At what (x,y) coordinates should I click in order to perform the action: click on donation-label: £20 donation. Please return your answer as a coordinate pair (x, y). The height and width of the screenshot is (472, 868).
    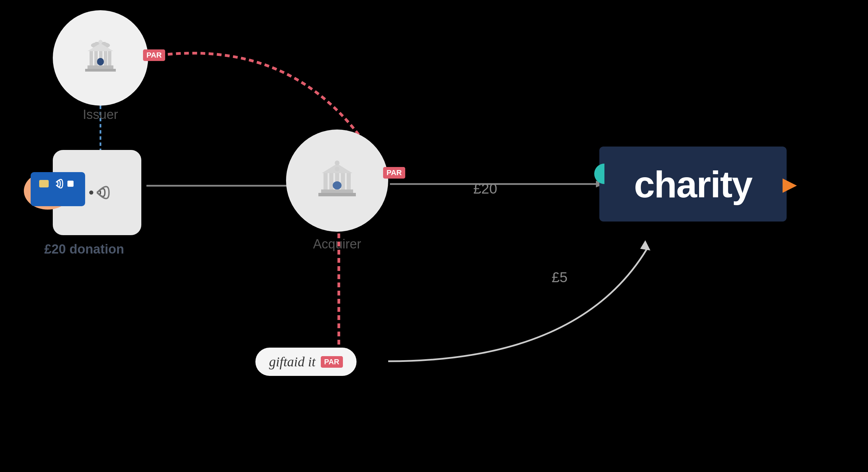
    Looking at the image, I should click on (84, 249).